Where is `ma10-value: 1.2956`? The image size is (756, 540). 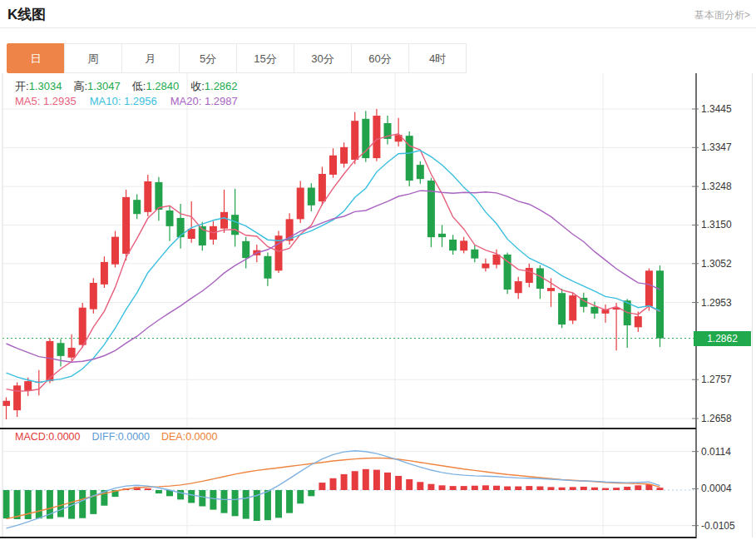 ma10-value: 1.2956 is located at coordinates (141, 102).